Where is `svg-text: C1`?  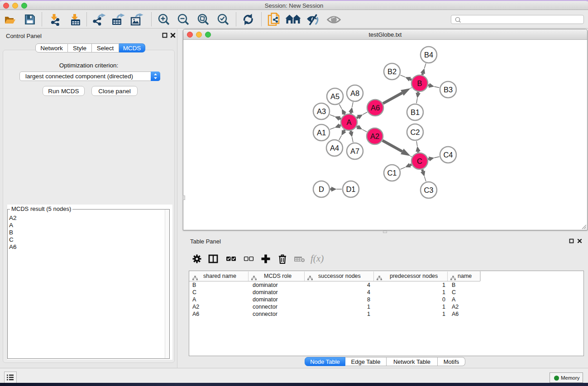
svg-text: C1 is located at coordinates (392, 173).